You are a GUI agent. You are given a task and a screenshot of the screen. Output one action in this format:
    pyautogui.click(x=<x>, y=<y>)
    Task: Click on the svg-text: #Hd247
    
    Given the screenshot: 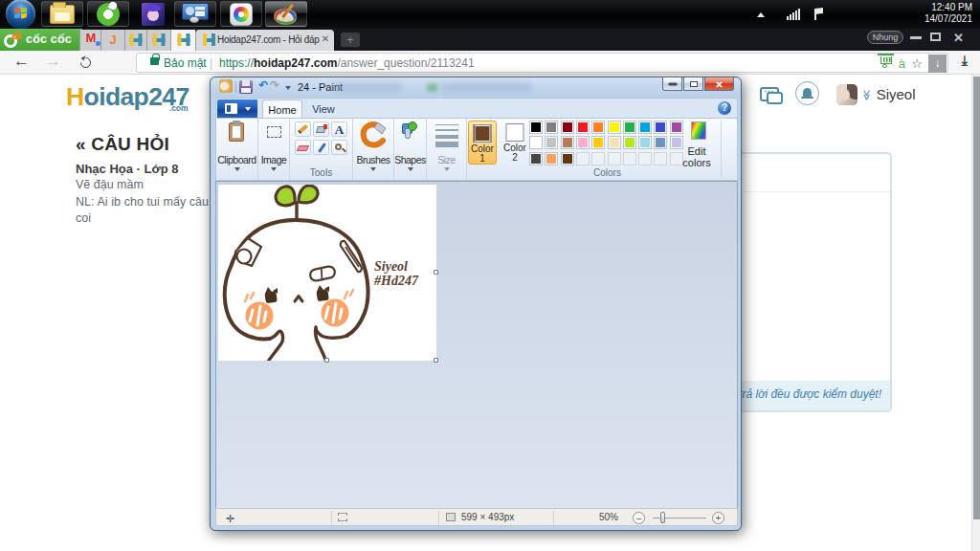 What is the action you would take?
    pyautogui.click(x=396, y=281)
    